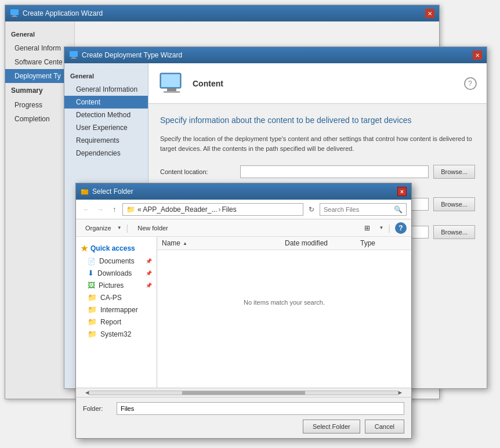 Image resolution: width=500 pixels, height=448 pixels. I want to click on scrollbar-thumb, so click(244, 393).